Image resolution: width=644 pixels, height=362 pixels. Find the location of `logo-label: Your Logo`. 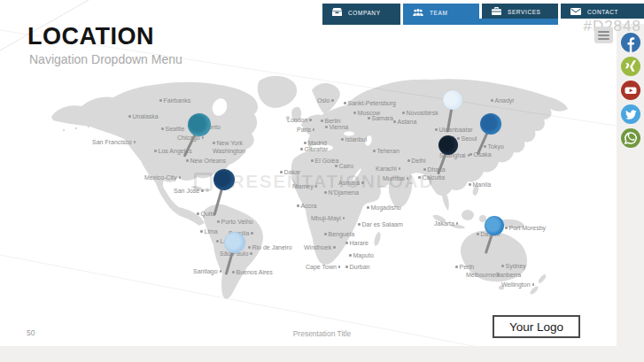

logo-label: Your Logo is located at coordinates (537, 327).